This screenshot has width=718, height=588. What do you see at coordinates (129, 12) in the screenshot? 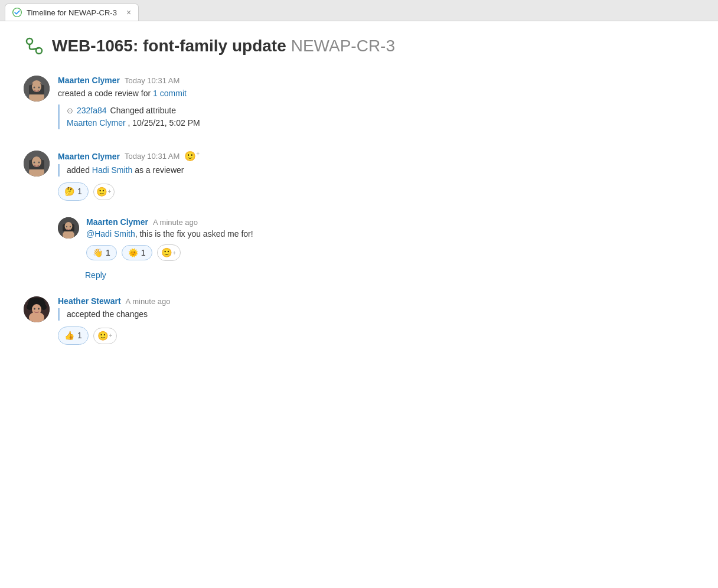
I see `tab-close-button: ×` at bounding box center [129, 12].